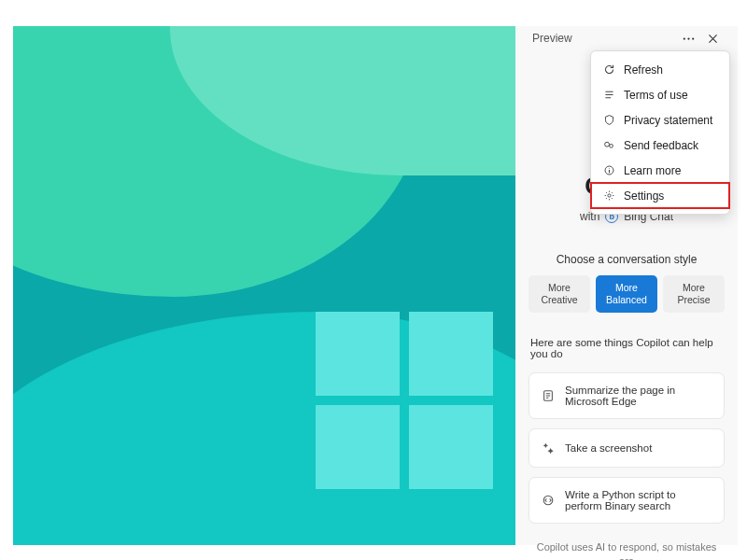 Image resolution: width=747 pixels, height=560 pixels. What do you see at coordinates (712, 38) in the screenshot?
I see `close-button` at bounding box center [712, 38].